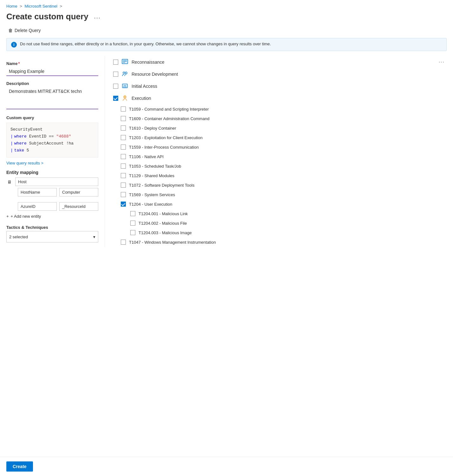 The height and width of the screenshot is (476, 453). Describe the element at coordinates (169, 109) in the screenshot. I see `technique-name-t1059: T1059 - Command and Scripting Interprete…` at that location.